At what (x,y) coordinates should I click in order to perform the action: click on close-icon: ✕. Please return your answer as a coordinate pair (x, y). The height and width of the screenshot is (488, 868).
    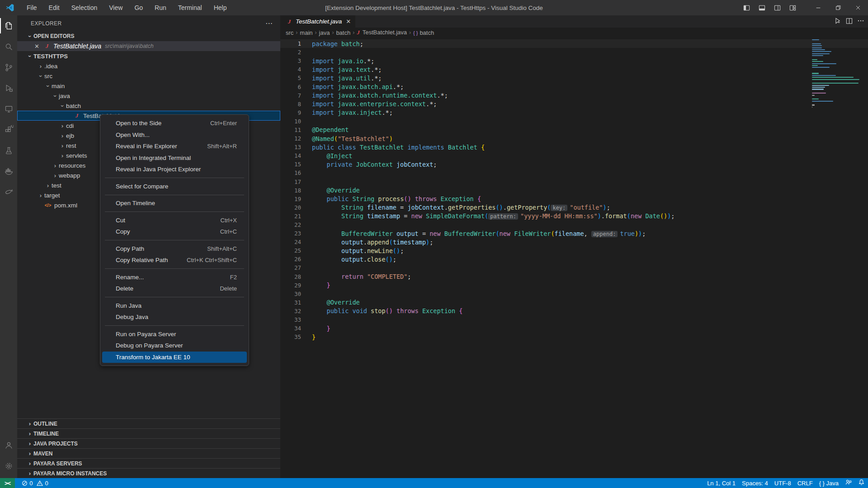
    Looking at the image, I should click on (39, 46).